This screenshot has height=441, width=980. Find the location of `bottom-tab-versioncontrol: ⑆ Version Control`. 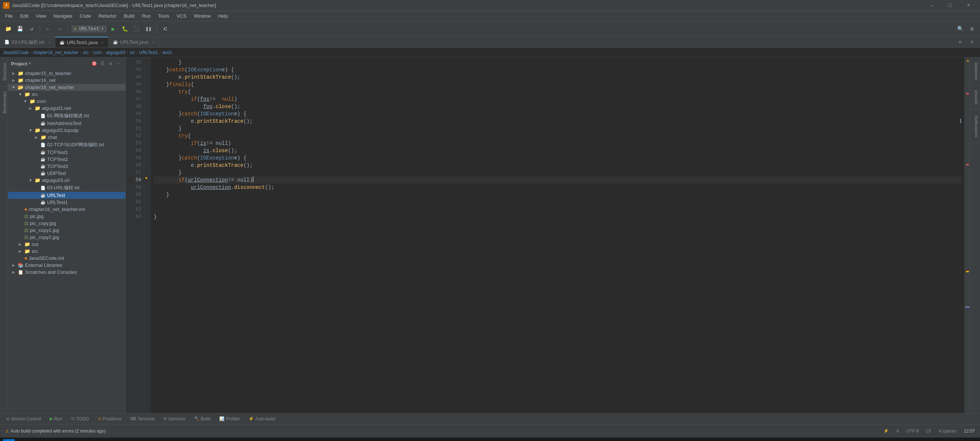

bottom-tab-versioncontrol: ⑆ Version Control is located at coordinates (24, 419).